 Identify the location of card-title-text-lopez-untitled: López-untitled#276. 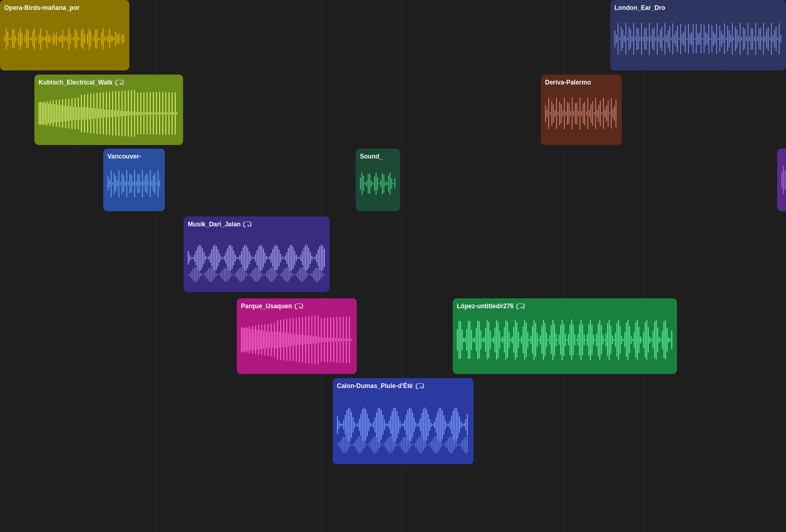
(485, 306).